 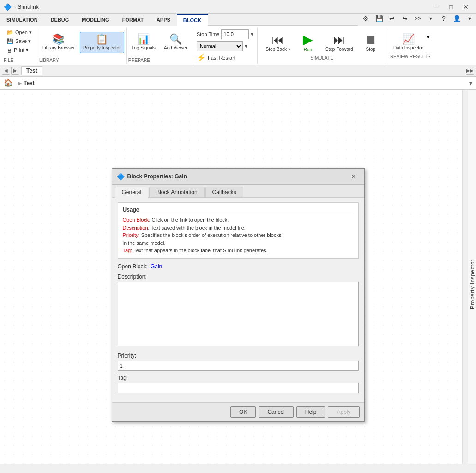 What do you see at coordinates (22, 20) in the screenshot?
I see `tab-simulation: SIMULATION` at bounding box center [22, 20].